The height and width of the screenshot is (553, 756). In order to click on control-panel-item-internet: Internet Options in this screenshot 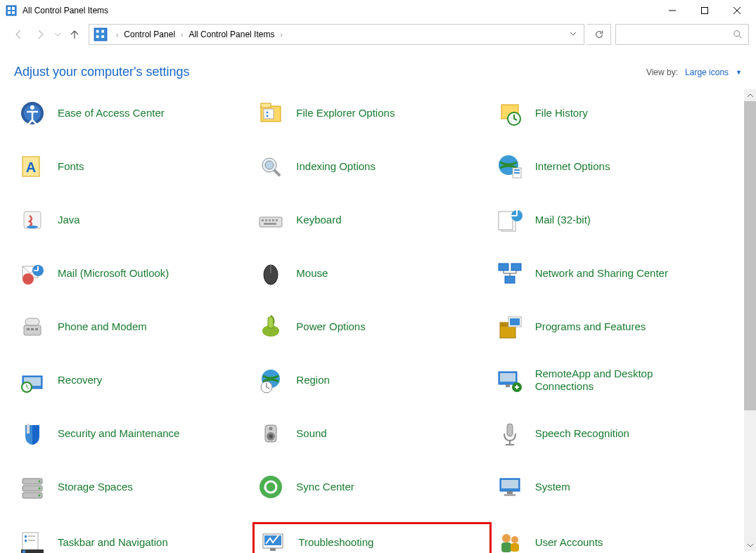, I will do `click(610, 167)`.